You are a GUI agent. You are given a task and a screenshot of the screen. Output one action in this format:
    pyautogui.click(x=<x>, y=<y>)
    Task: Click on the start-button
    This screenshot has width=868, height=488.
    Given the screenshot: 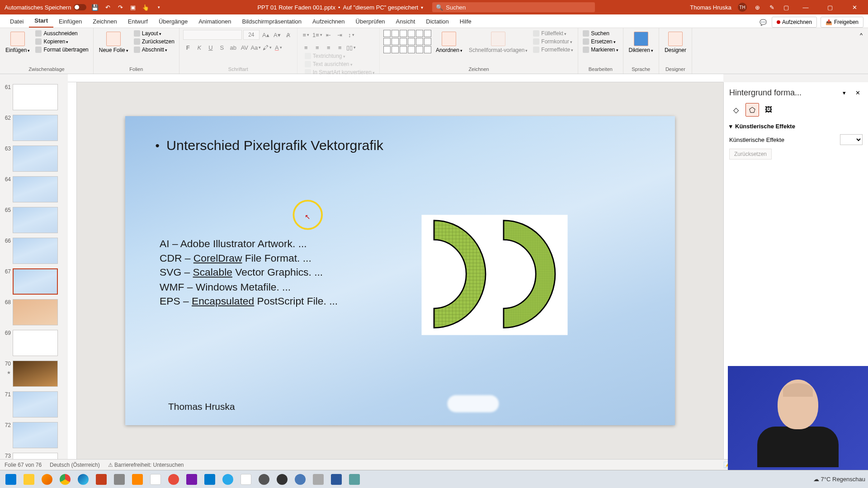 What is the action you would take?
    pyautogui.click(x=11, y=479)
    